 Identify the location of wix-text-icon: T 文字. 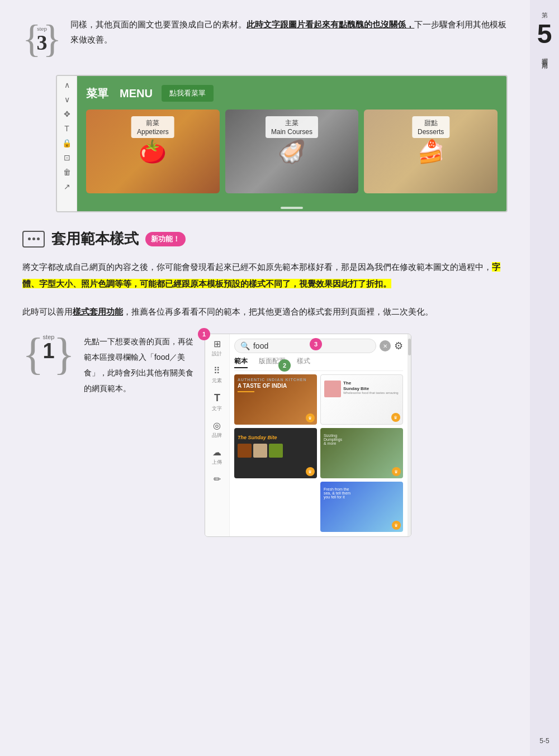
(217, 402).